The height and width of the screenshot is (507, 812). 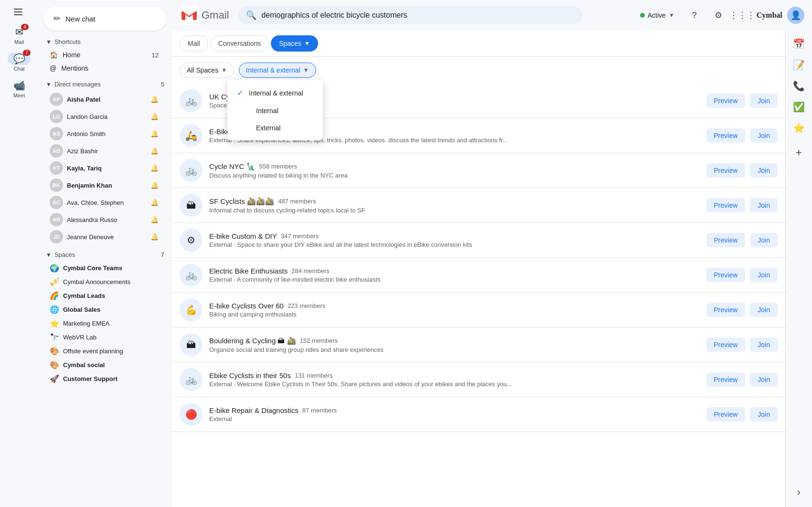 I want to click on join-button-3: Join, so click(x=764, y=205).